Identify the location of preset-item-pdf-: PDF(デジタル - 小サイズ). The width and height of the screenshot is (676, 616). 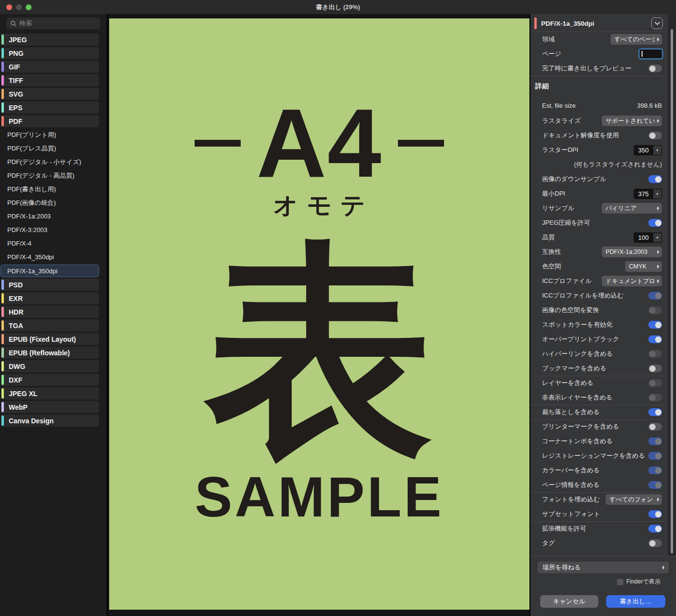
(50, 162).